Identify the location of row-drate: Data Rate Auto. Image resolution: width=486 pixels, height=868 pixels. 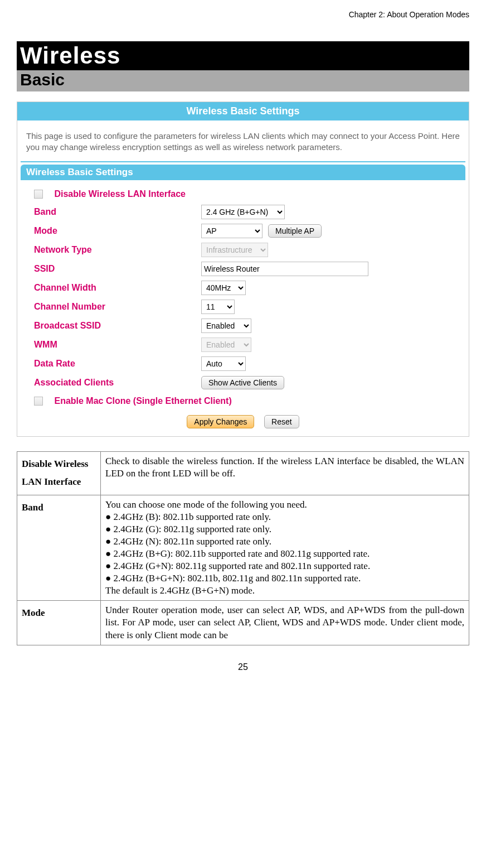
(243, 364).